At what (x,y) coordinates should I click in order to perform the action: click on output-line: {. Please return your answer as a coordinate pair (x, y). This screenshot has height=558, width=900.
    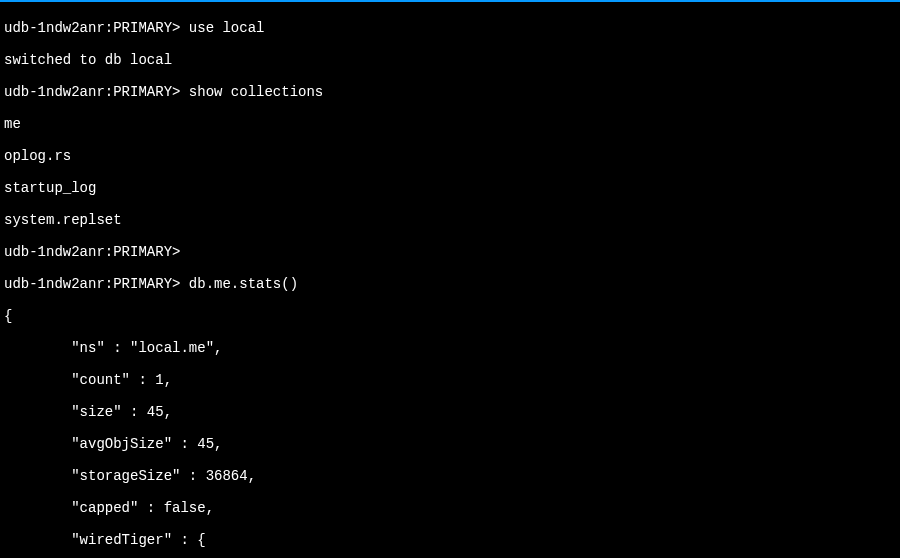
    Looking at the image, I should click on (450, 316).